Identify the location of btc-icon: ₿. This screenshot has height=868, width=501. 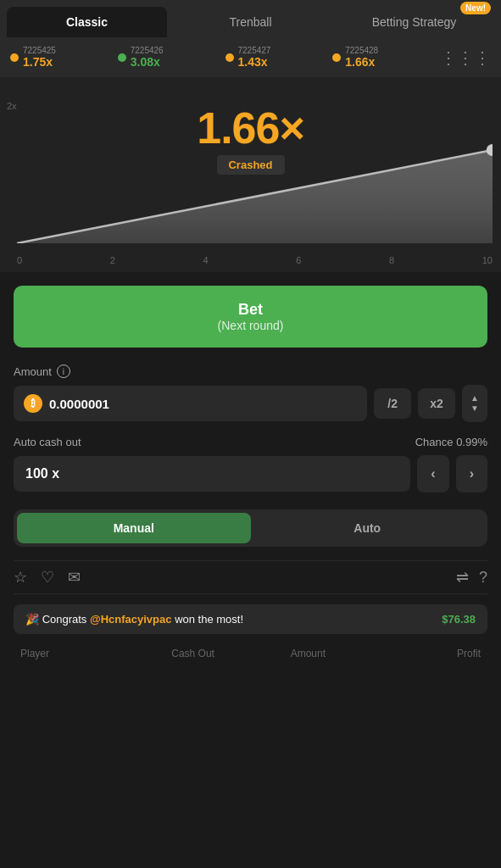
(33, 403).